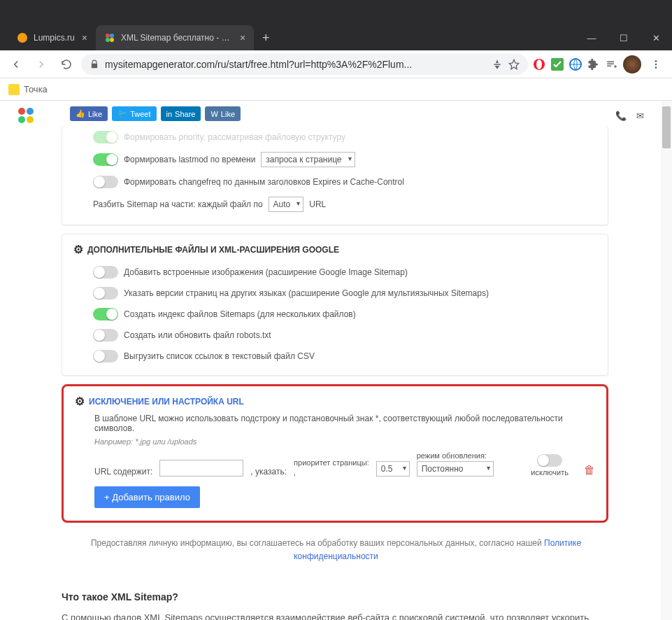 This screenshot has width=672, height=620. Describe the element at coordinates (14, 90) in the screenshot. I see `bookmark-folder-icon` at that location.